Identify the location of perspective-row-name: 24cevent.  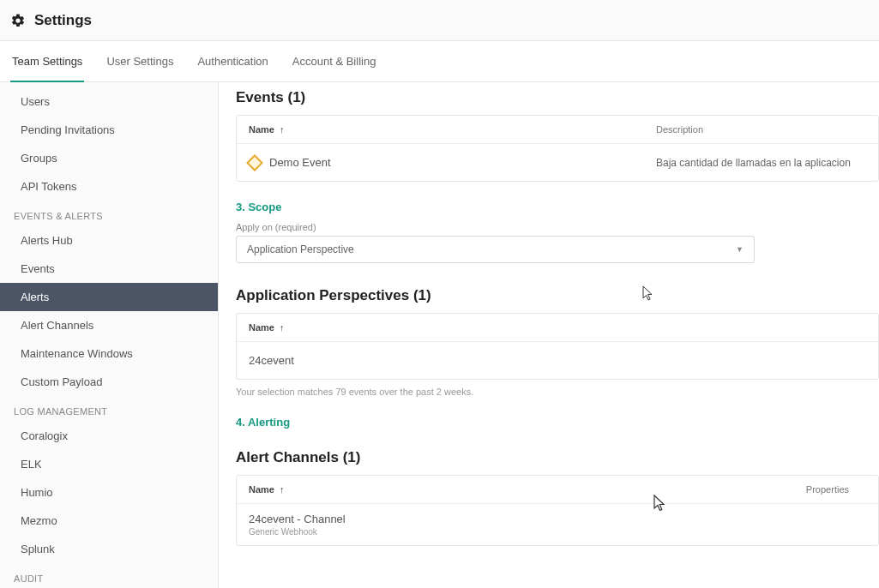
(271, 360).